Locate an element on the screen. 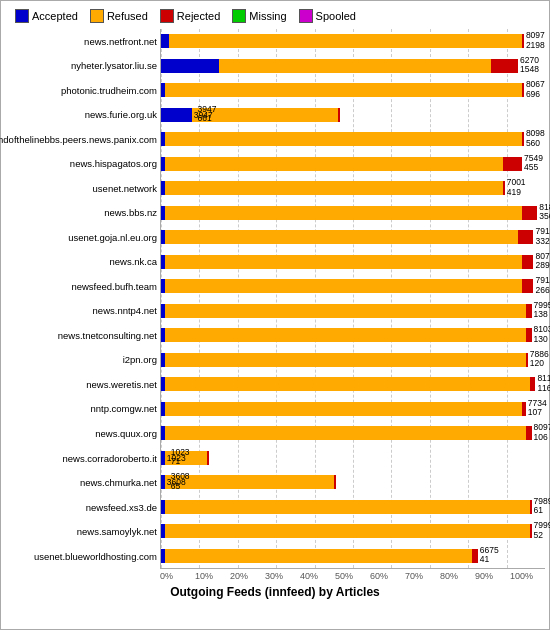 This screenshot has width=550, height=630. y-label: news.corradoroberto.it is located at coordinates (81, 459).